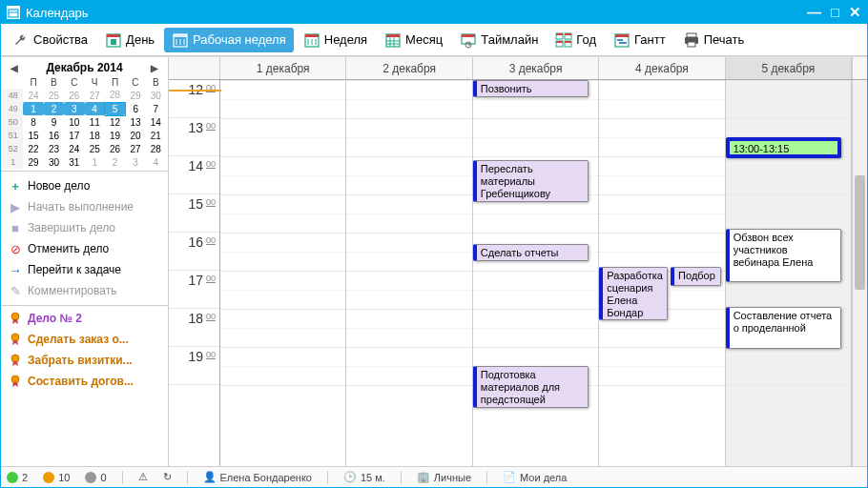 Image resolution: width=868 pixels, height=488 pixels. What do you see at coordinates (135, 109) in the screenshot?
I see `mini-cal-day: 6` at bounding box center [135, 109].